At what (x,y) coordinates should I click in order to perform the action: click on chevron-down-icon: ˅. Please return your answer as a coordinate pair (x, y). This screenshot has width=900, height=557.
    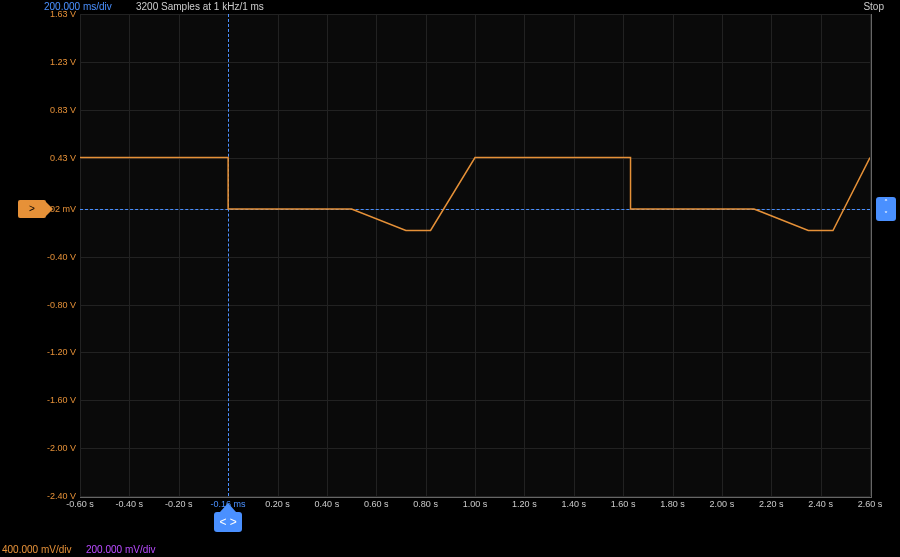
    Looking at the image, I should click on (886, 215).